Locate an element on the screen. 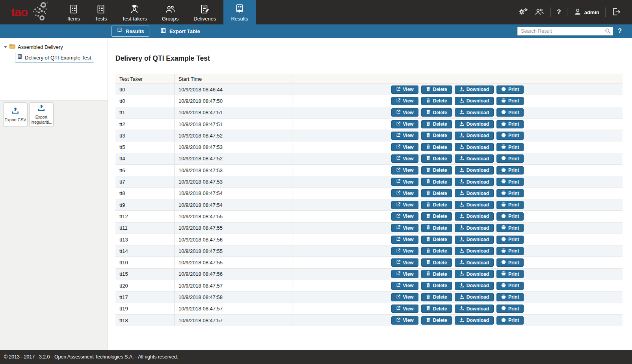 This screenshot has height=364, width=632. oat-link: Open Assessment Technologies S.A. is located at coordinates (94, 357).